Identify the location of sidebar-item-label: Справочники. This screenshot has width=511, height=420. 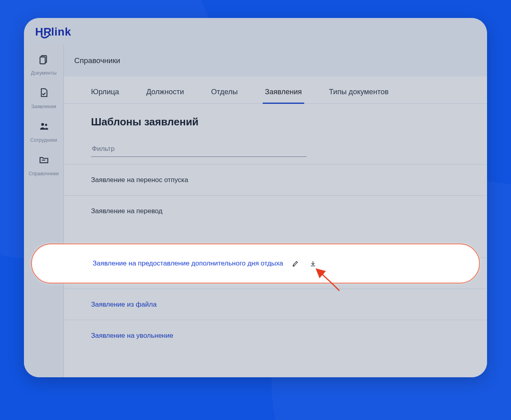
(44, 174).